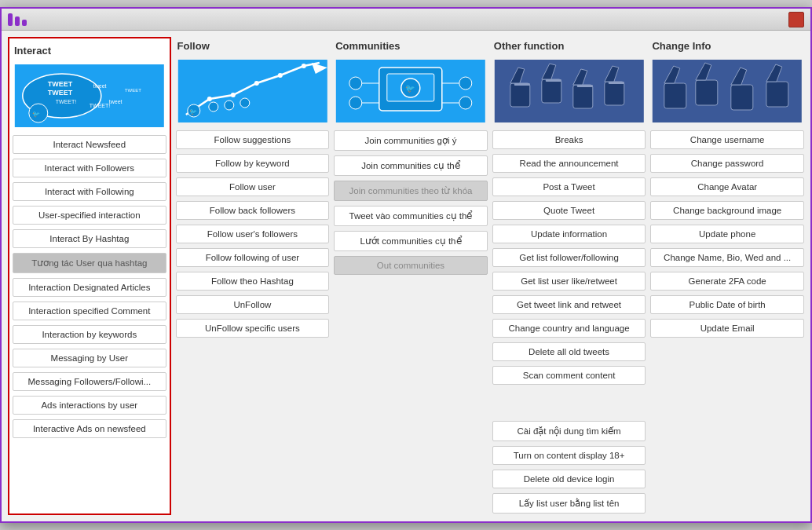  I want to click on btn-changeinfo-3: Change background image, so click(727, 210).